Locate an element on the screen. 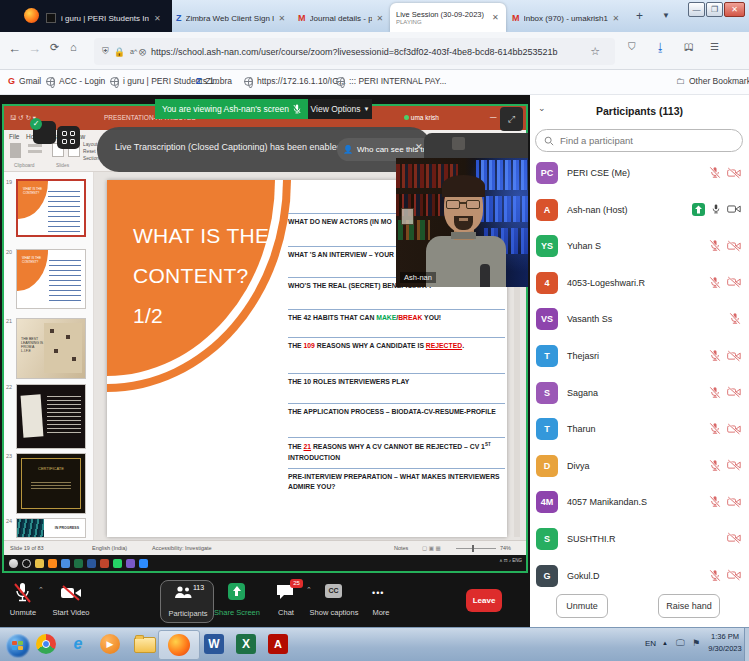 The height and width of the screenshot is (661, 749). ribbon-tab-file: File is located at coordinates (14, 136).